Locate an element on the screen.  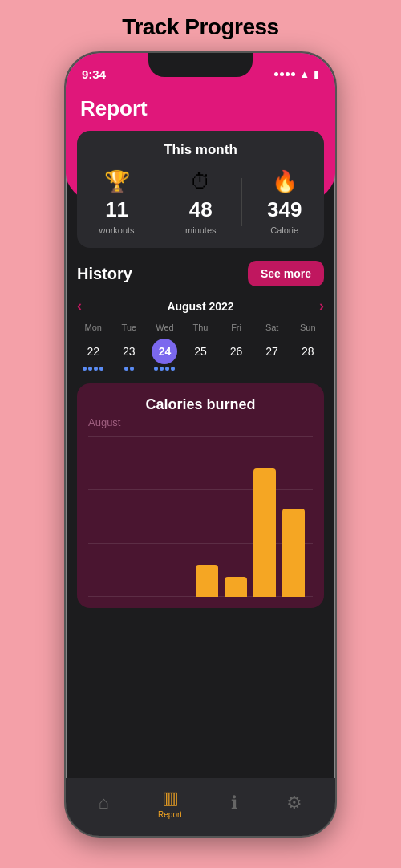
page-title: Track Progress is located at coordinates (200, 27).